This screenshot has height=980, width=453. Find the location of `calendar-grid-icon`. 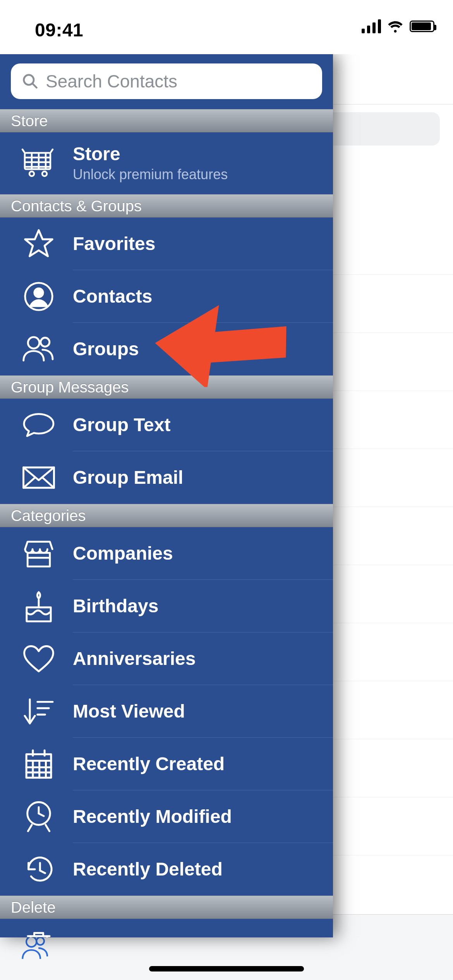

calendar-grid-icon is located at coordinates (39, 764).